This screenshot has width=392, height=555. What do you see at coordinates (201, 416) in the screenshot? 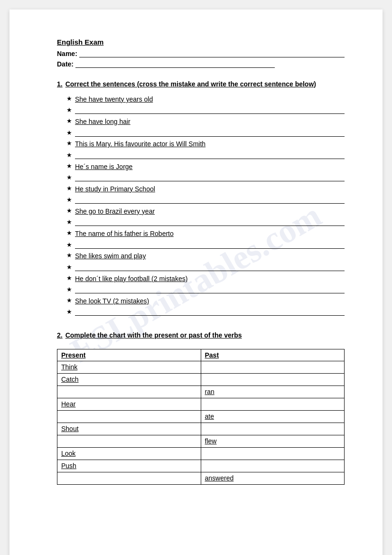
I see `table-row: ate` at bounding box center [201, 416].